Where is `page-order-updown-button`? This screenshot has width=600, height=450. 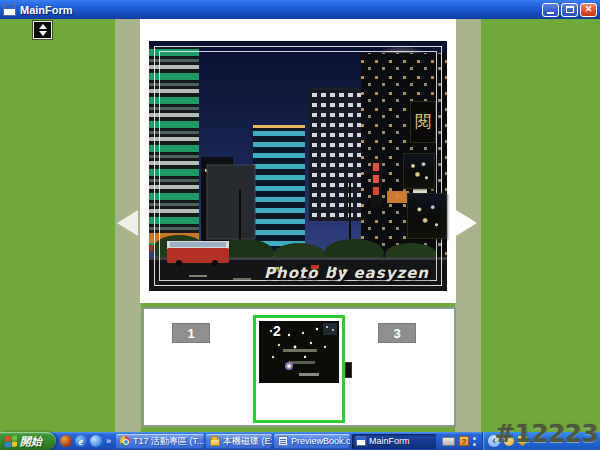
page-order-updown-button is located at coordinates (42, 30).